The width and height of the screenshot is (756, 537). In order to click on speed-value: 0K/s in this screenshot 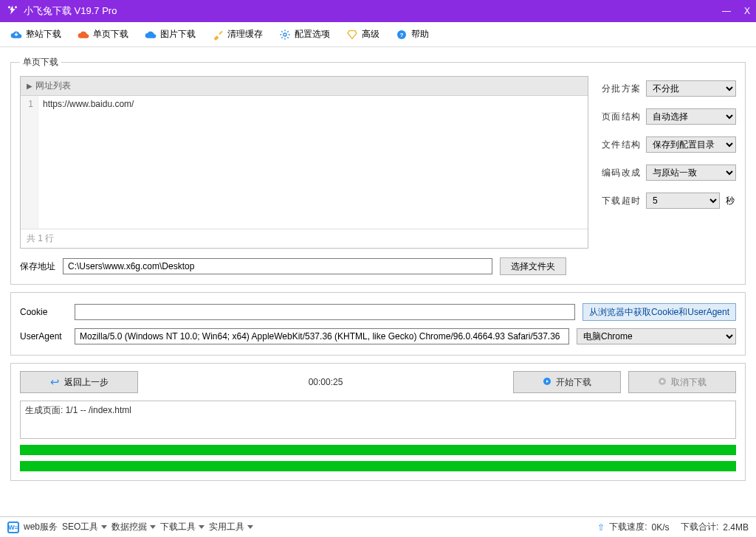, I will do `click(661, 527)`.